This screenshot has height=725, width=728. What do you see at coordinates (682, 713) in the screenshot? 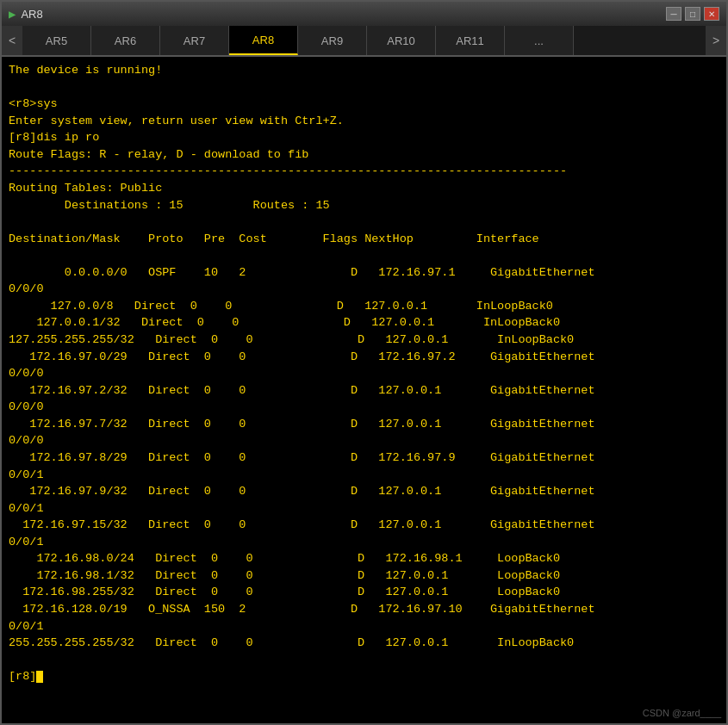
I see `watermark: CSDN @zard____` at bounding box center [682, 713].